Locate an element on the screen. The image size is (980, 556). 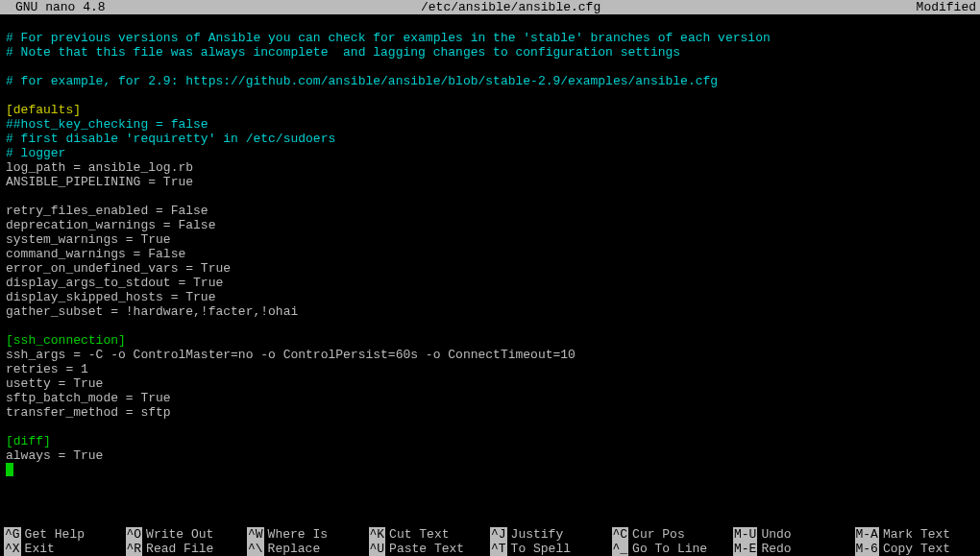
shortcut-bar: ^GGet Help^OWrite Out^WWhere Is^KCut Tex… is located at coordinates (490, 542).